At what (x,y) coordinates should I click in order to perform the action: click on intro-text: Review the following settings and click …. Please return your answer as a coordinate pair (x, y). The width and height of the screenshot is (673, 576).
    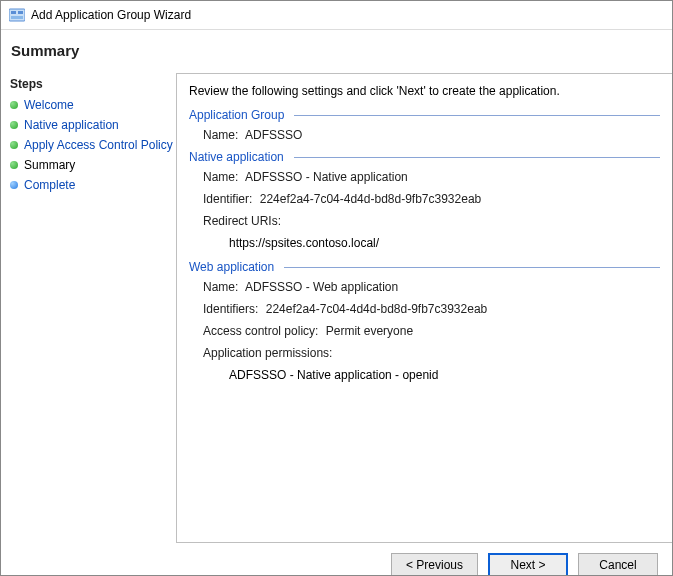
    Looking at the image, I should click on (424, 91).